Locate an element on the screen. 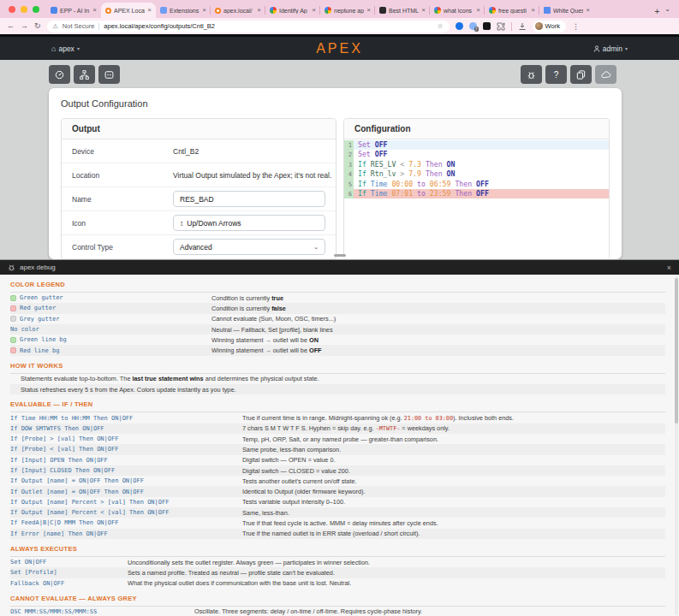  download-icon is located at coordinates (522, 27).